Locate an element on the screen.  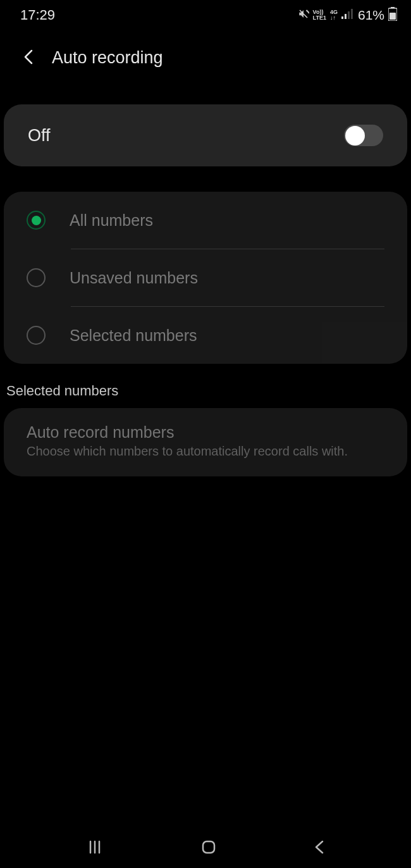
radio-label: Unsaved numbers is located at coordinates (134, 278).